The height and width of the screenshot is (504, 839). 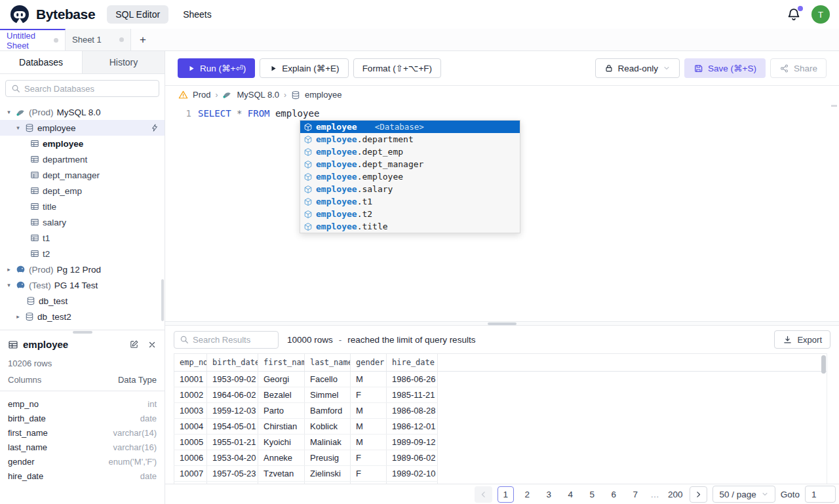 What do you see at coordinates (83, 112) in the screenshot?
I see `tree-instance-mysql: ▾ (Prod) MySQL 8.0` at bounding box center [83, 112].